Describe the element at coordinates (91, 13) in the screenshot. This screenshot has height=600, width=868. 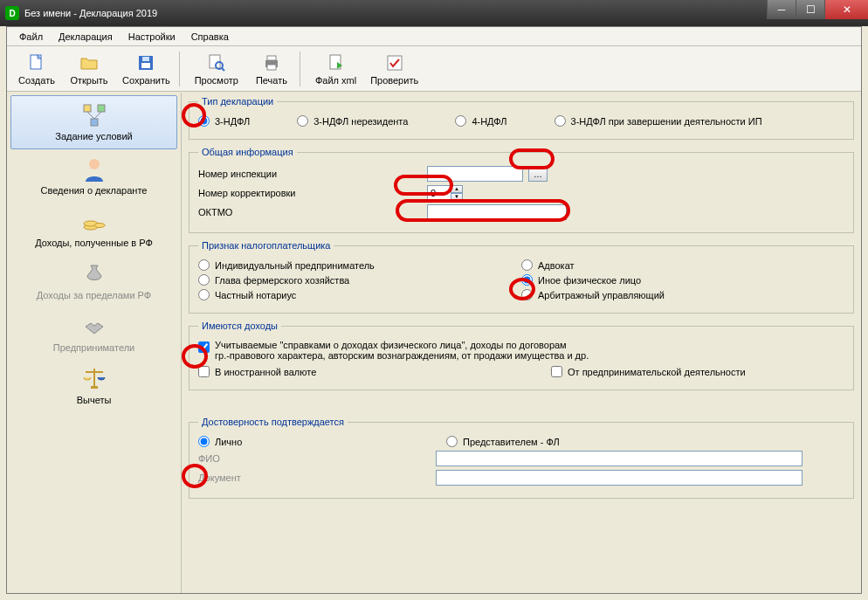
I see `window-title: Без имени - Декларация 2019` at that location.